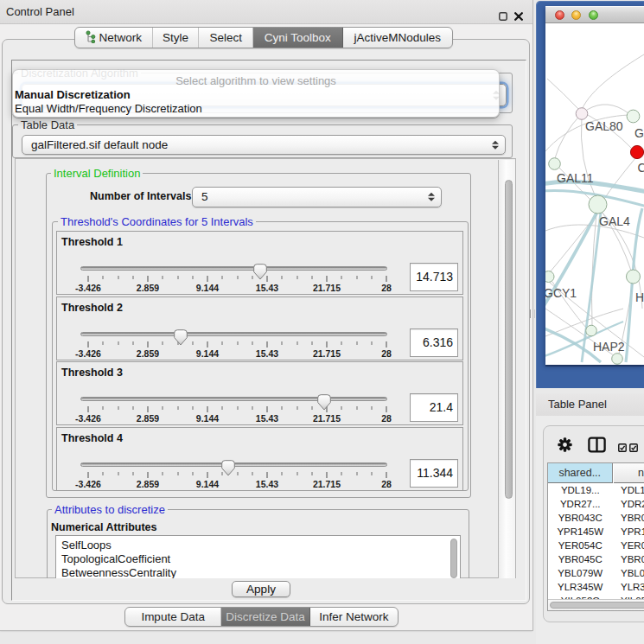 The image size is (644, 644). I want to click on float-window-icon, so click(503, 13).